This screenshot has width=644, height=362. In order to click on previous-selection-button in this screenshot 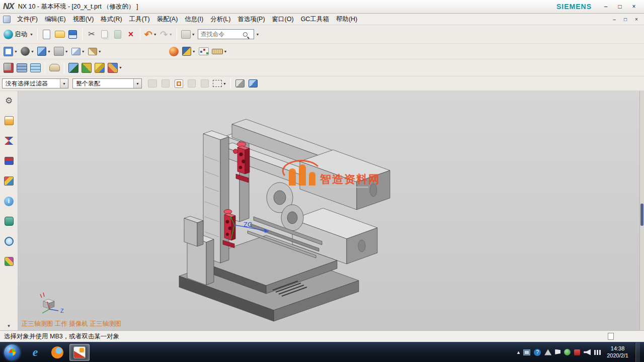, I will do `click(166, 83)`.